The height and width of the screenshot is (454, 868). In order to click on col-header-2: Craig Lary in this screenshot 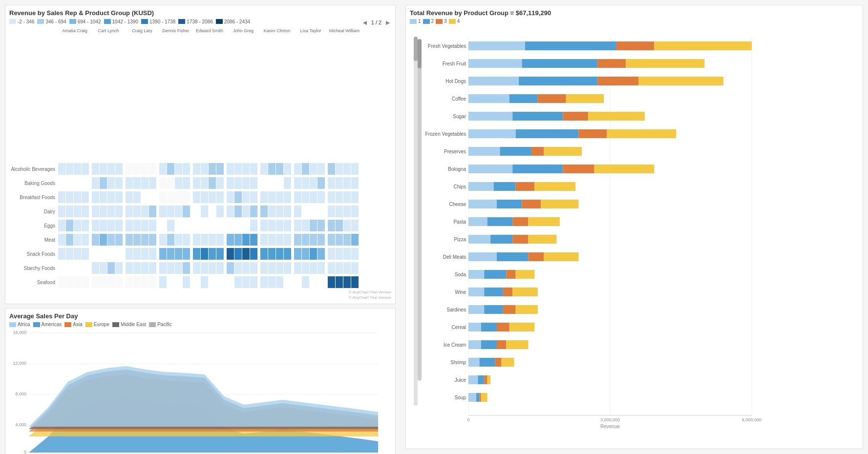, I will do `click(142, 31)`.